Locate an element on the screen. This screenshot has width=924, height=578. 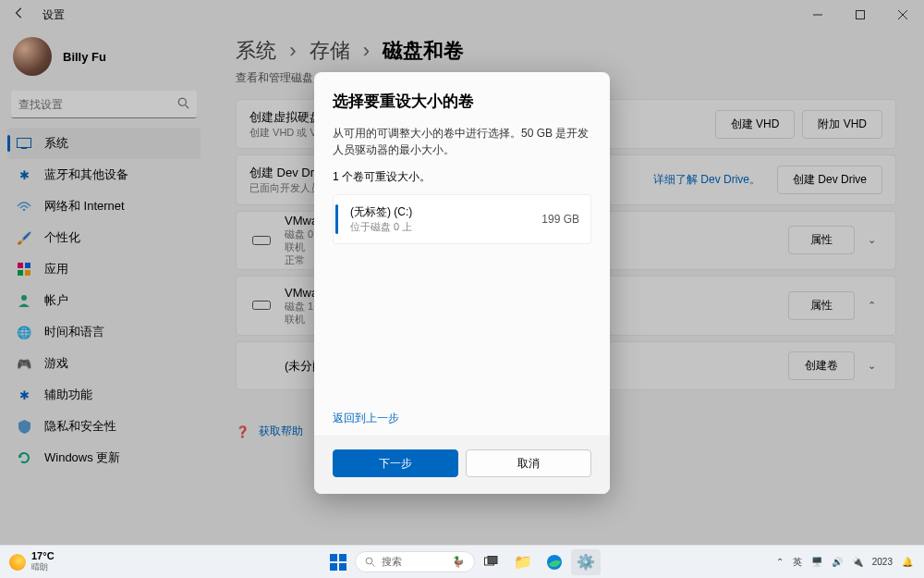
taskbar-weather: 17°C 晴朗 is located at coordinates (28, 562).